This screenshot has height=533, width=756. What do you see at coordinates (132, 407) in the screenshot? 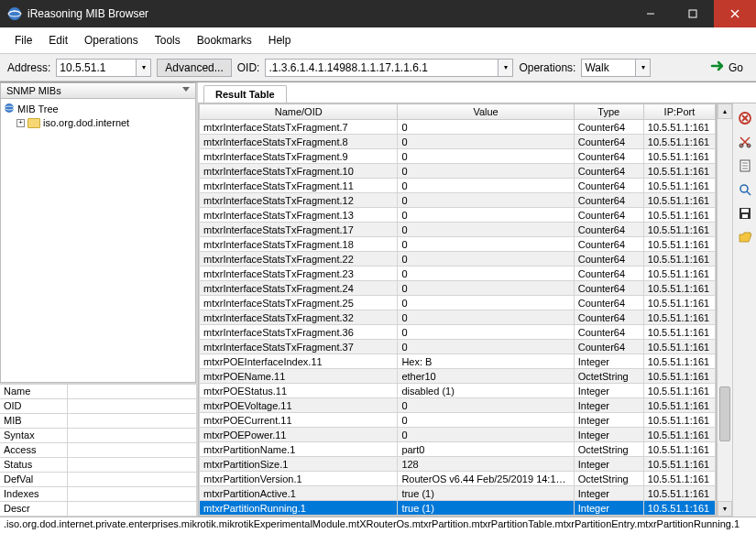
I see `detail-oid-value` at bounding box center [132, 407].